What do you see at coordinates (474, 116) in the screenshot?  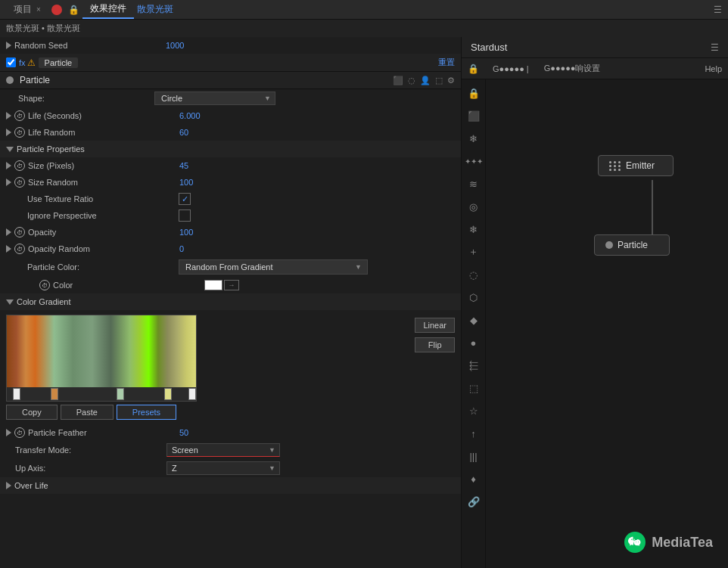 I see `sidebar-icon-particle: ⬛` at bounding box center [474, 116].